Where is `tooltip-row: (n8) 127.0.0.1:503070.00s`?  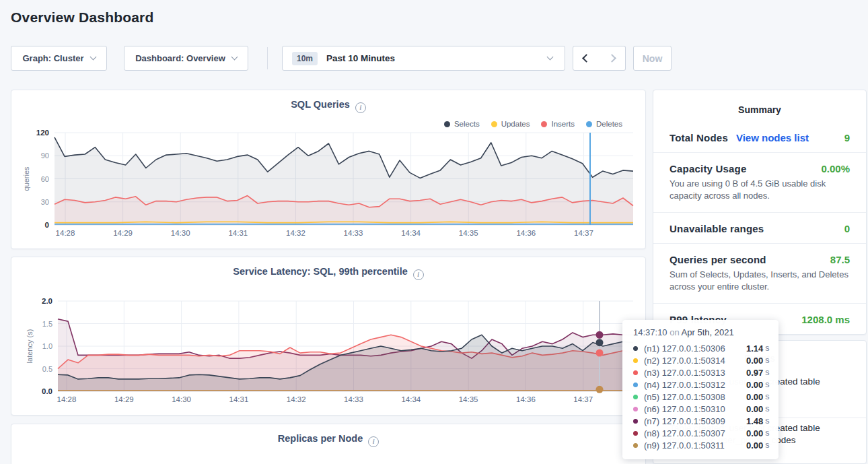 tooltip-row: (n8) 127.0.0.1:503070.00s is located at coordinates (701, 433).